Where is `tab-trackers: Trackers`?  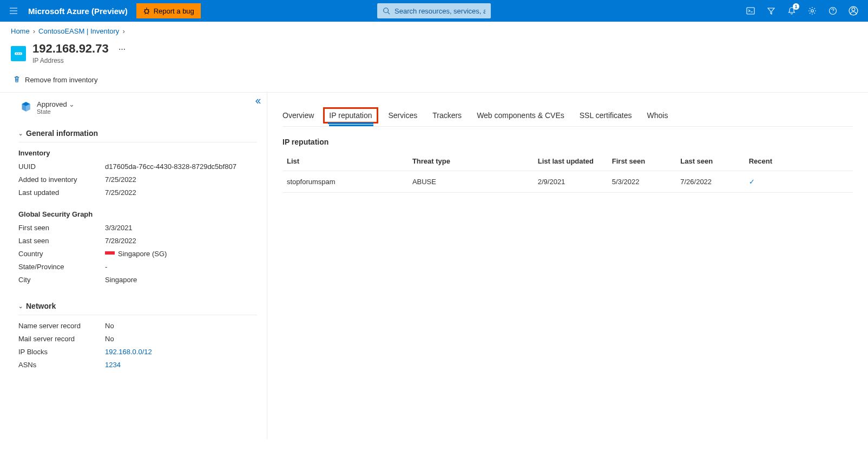 tab-trackers: Trackers is located at coordinates (447, 116).